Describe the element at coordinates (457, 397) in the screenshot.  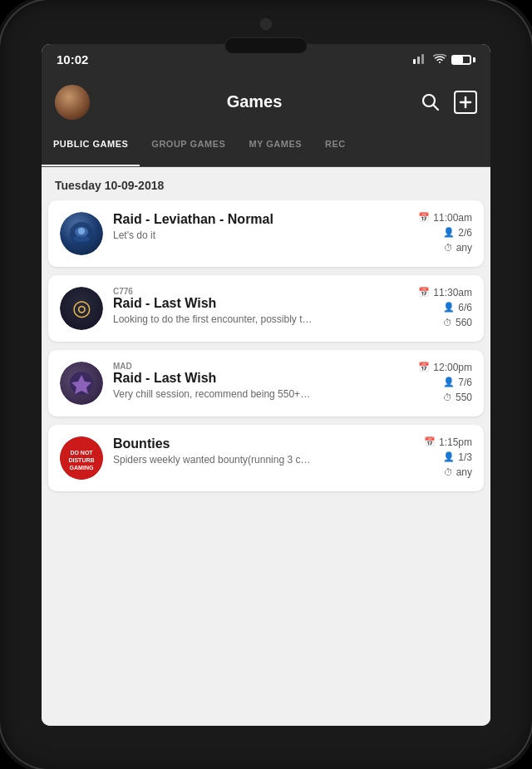
I see `meta-level-3: ⏱ 550` at that location.